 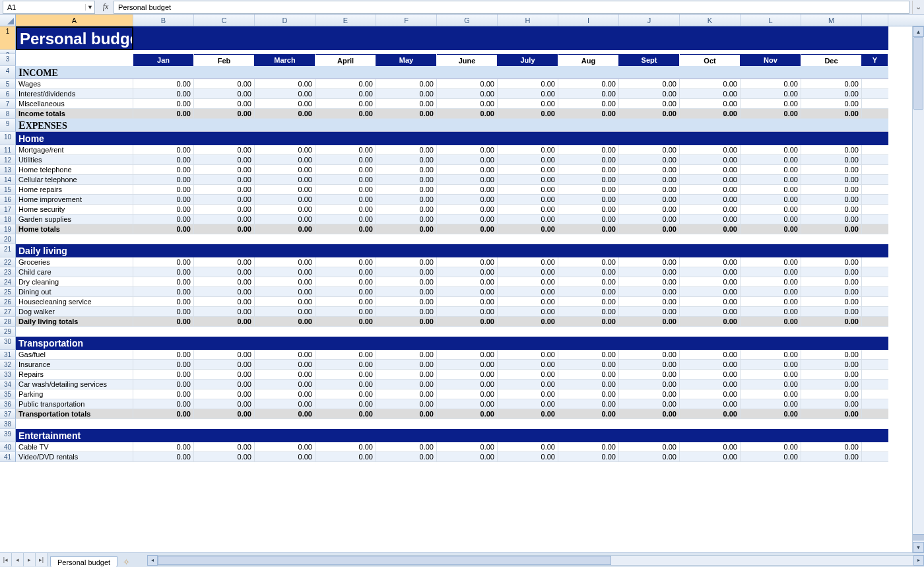 I want to click on column-header-A: A, so click(x=75, y=20).